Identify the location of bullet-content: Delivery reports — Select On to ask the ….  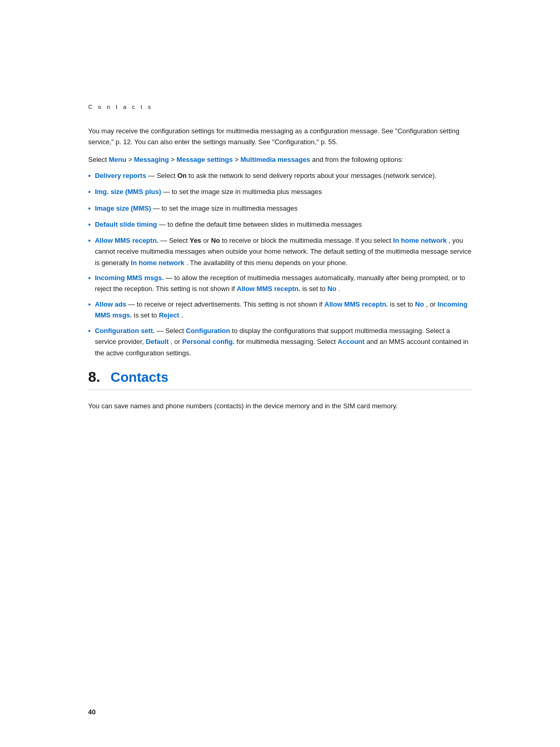
(283, 175).